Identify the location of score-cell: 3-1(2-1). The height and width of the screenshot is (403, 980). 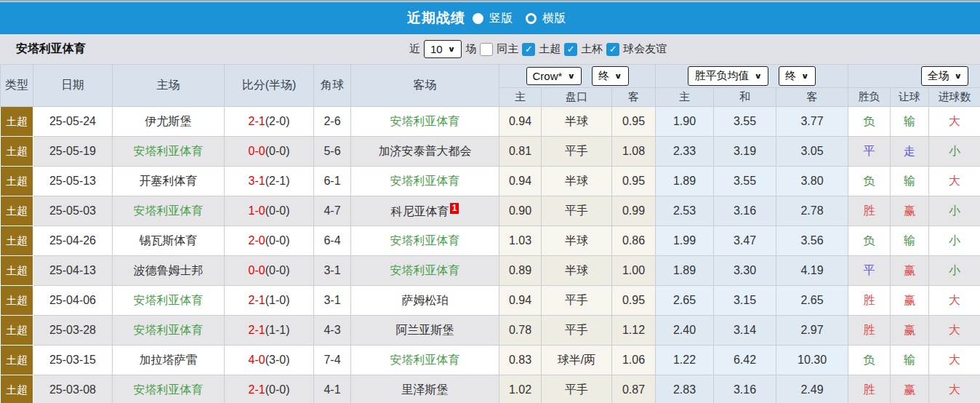
(269, 182).